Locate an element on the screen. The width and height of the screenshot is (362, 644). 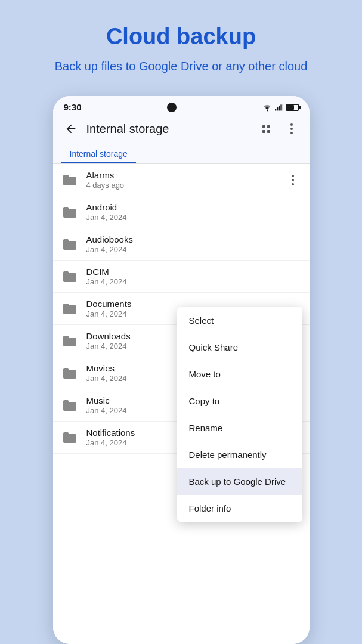
tab-bar: Internal storage is located at coordinates (181, 154).